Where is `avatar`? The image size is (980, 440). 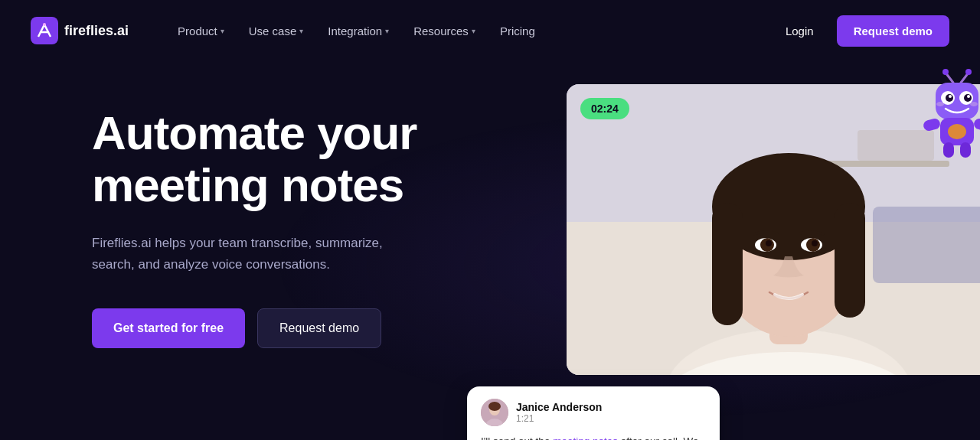 avatar is located at coordinates (495, 412).